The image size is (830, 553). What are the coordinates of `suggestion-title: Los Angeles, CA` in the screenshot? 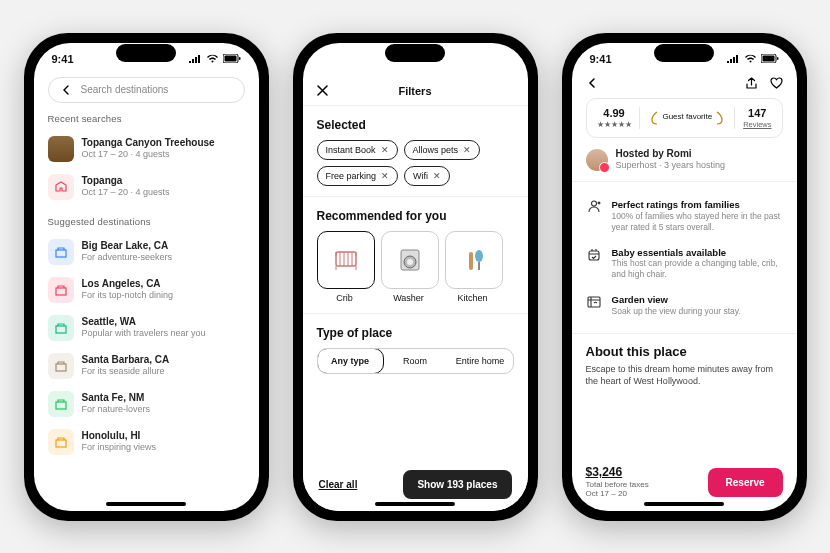 It's located at (128, 284).